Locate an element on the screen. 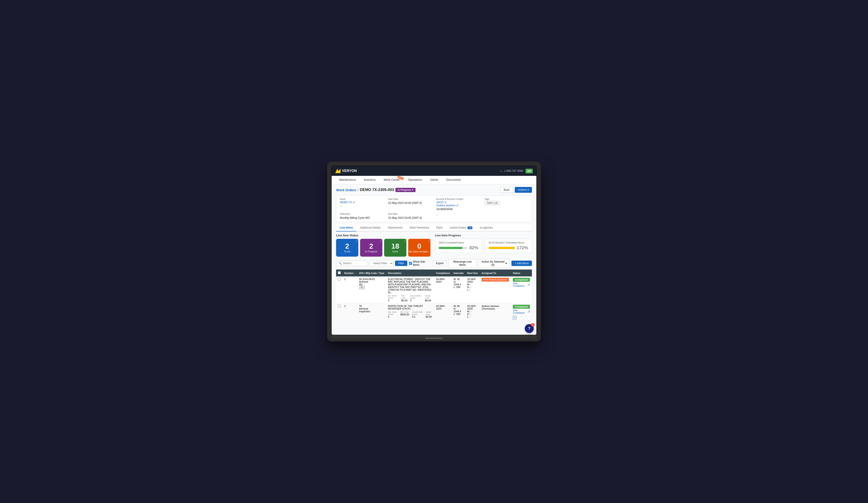  line-item-status-row: Line Item Status ℹ 2 To Do ℹ 2 In Progre… is located at coordinates (434, 245).